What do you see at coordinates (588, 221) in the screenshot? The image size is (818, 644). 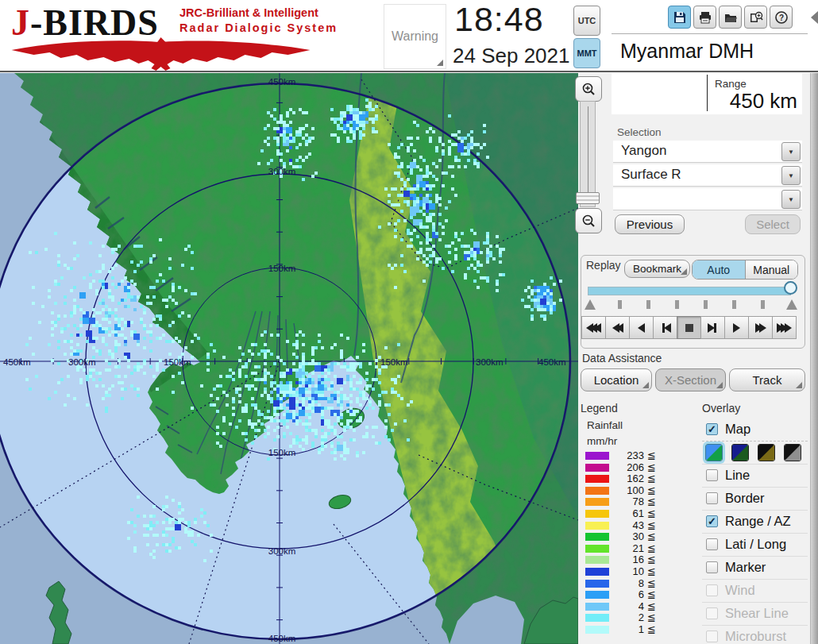 I see `zoom-out-icon` at bounding box center [588, 221].